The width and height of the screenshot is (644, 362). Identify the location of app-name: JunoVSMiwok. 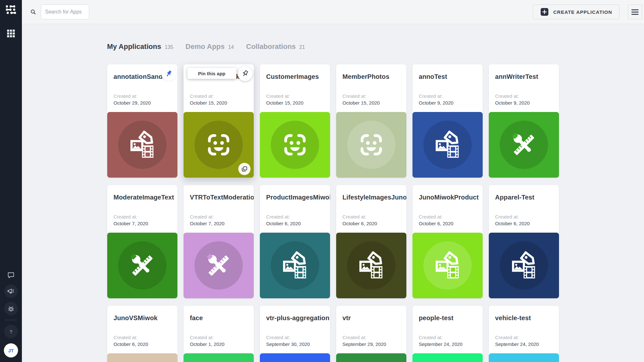
(142, 314).